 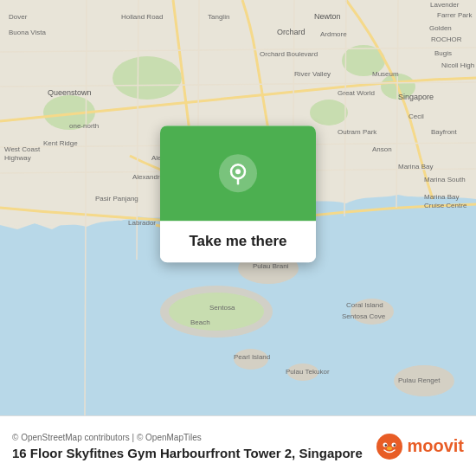 What do you see at coordinates (389, 447) in the screenshot?
I see `moovit-face-icon` at bounding box center [389, 447].